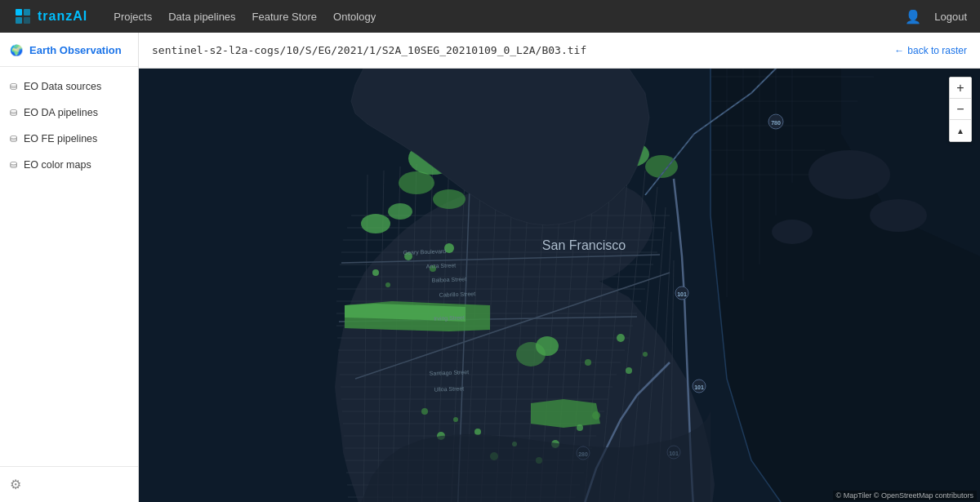 Image resolution: width=980 pixels, height=502 pixels. What do you see at coordinates (75, 51) in the screenshot?
I see `sidebar-title: Earth Observation` at bounding box center [75, 51].